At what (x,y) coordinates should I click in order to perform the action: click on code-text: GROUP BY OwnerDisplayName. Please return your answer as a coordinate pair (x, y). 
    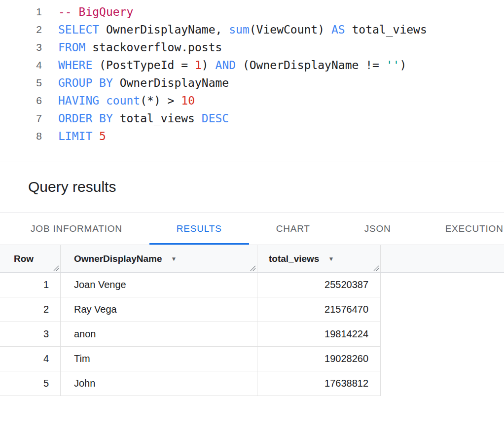
    Looking at the image, I should click on (135, 83).